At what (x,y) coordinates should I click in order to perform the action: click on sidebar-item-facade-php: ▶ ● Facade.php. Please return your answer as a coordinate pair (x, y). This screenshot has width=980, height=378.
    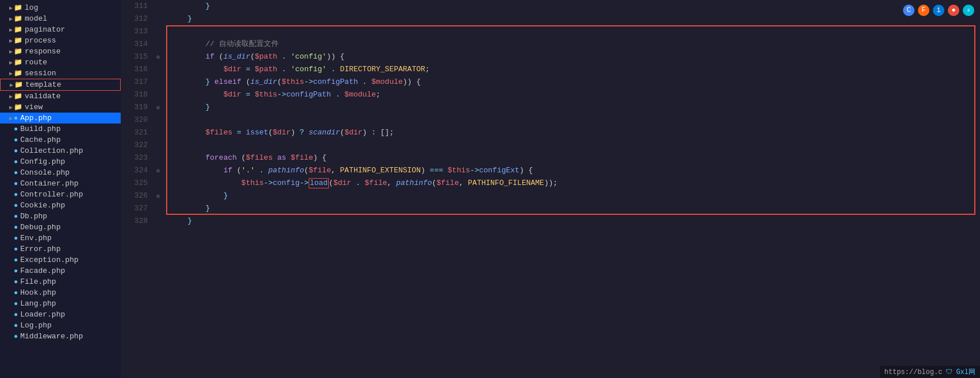
    Looking at the image, I should click on (60, 271).